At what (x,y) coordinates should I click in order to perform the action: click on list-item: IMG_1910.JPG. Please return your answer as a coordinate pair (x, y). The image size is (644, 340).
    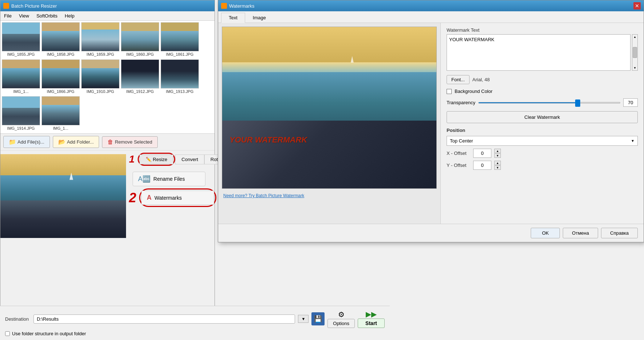
    Looking at the image, I should click on (101, 77).